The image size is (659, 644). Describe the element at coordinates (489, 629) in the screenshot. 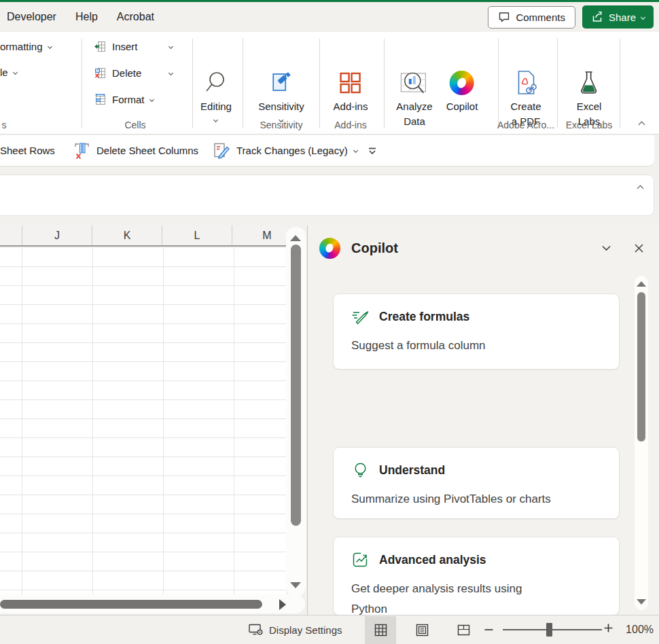

I see `zoom-out-button` at that location.